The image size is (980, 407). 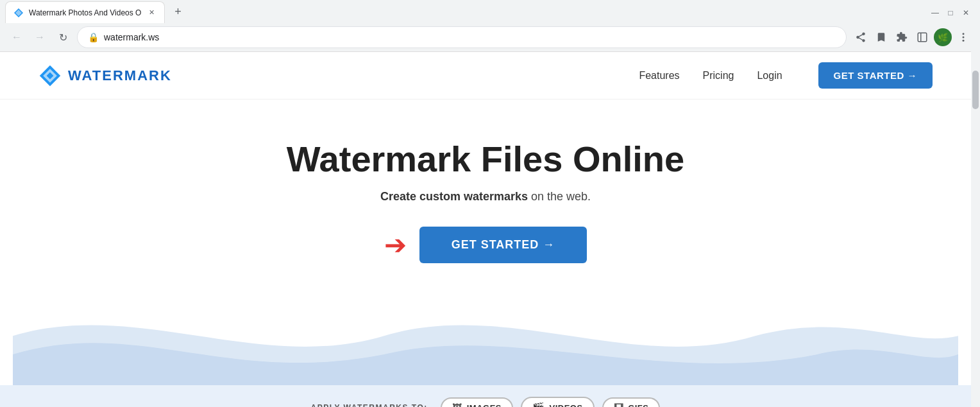 What do you see at coordinates (566, 406) in the screenshot?
I see `pill-videos-label: VIDEOS` at bounding box center [566, 406].